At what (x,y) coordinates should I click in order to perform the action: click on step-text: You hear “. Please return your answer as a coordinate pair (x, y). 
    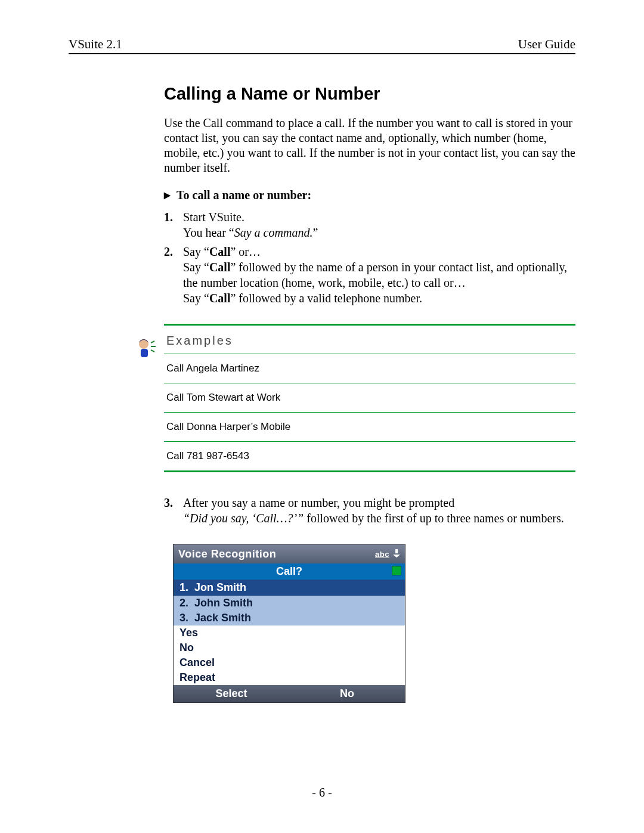
    Looking at the image, I should click on (209, 233).